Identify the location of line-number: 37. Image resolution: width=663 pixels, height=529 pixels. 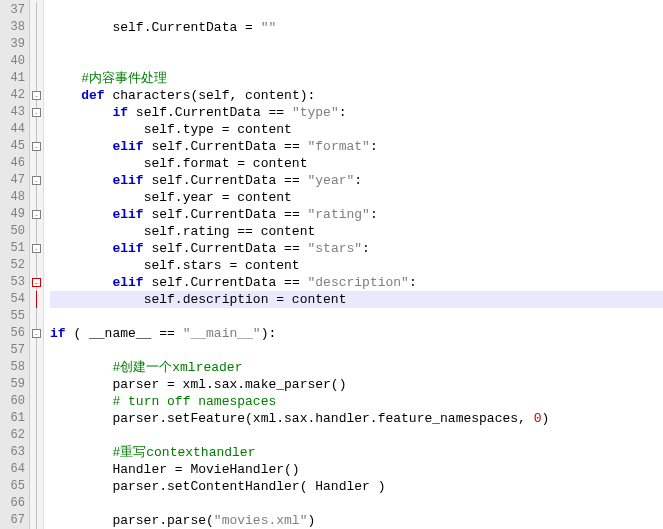
(14, 10).